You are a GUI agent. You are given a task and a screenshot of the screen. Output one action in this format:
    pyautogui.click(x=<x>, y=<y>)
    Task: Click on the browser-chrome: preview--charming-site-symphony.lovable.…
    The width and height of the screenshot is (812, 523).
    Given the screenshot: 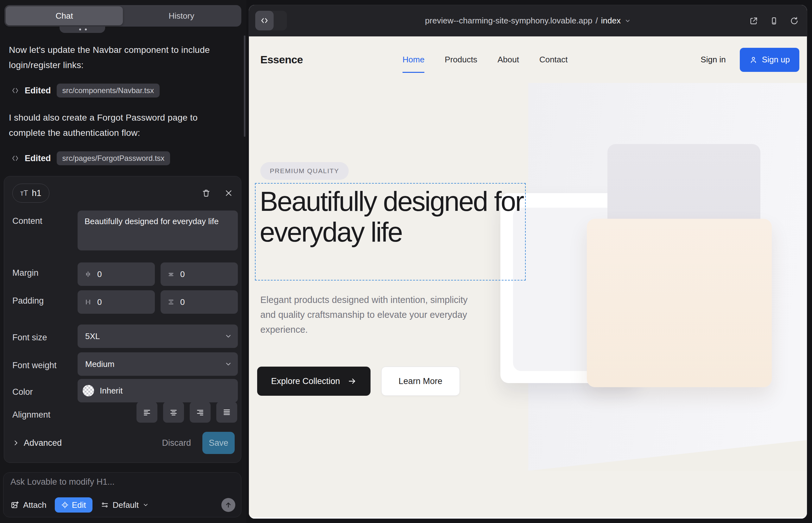 What is the action you would take?
    pyautogui.click(x=528, y=21)
    